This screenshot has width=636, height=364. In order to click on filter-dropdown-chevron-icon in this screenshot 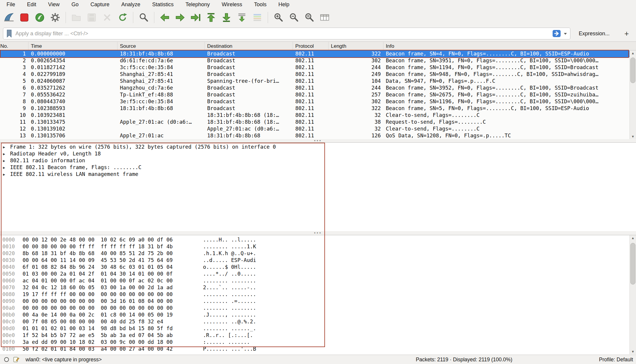, I will do `click(565, 34)`.